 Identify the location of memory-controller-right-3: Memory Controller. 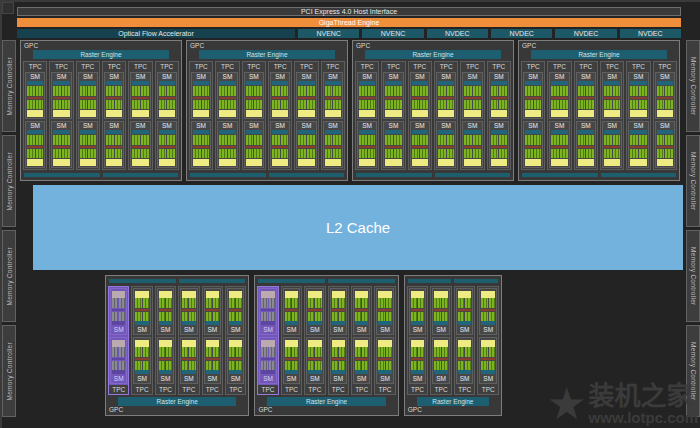
(693, 276).